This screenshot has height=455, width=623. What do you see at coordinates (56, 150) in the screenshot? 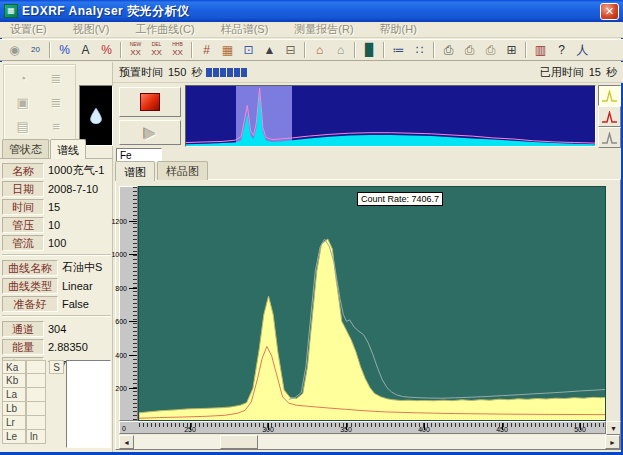
I see `left-tab-strip: 管状态谱线` at bounding box center [56, 150].